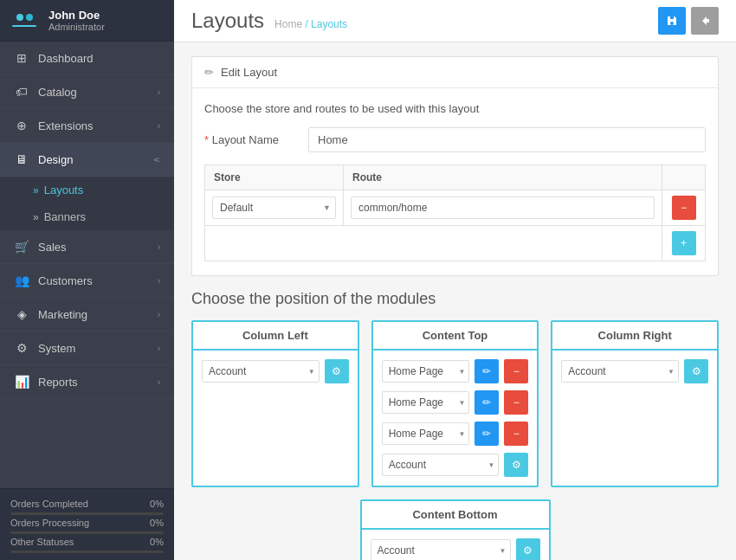  Describe the element at coordinates (705, 21) in the screenshot. I see `back-button` at that location.